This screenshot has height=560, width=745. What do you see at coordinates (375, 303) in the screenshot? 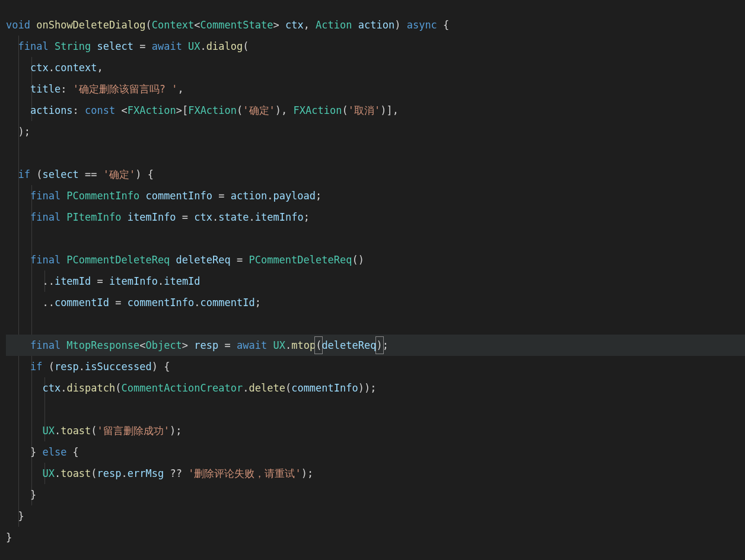
I see `code-line: ..commentId = commentInfo.commentId;` at bounding box center [375, 303].